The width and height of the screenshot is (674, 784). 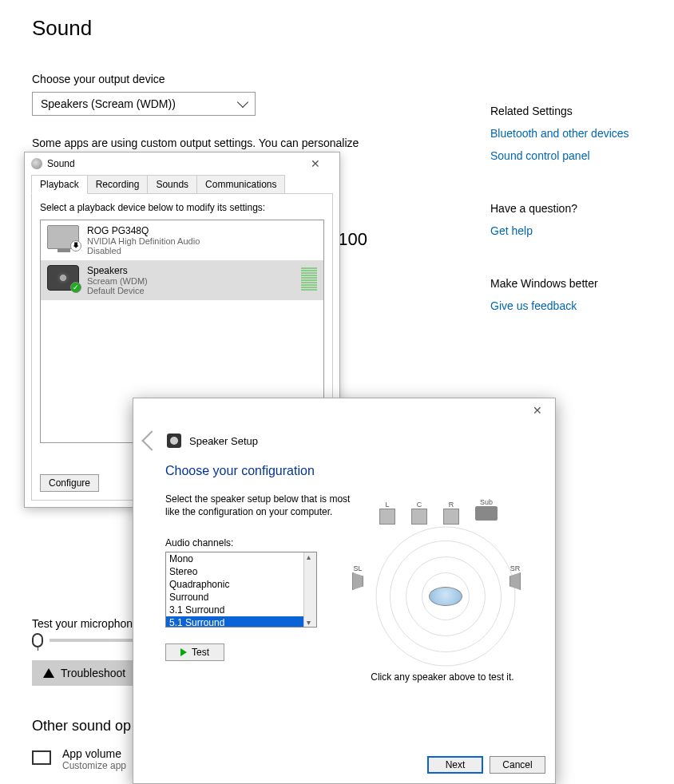 I want to click on volume-value: 100, so click(x=353, y=240).